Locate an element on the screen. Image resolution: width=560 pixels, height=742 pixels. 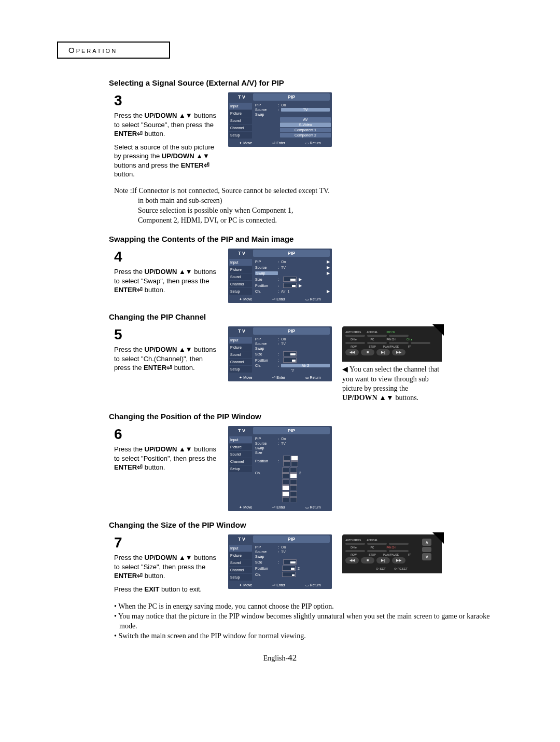
osd-menu-source: T VPIP Input Picture Sound Channel Setup… is located at coordinates (280, 119).